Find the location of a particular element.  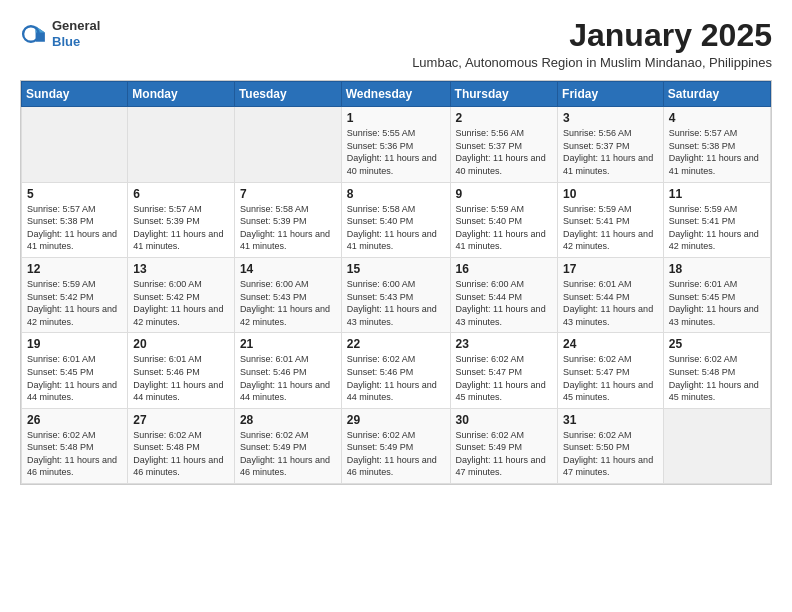

day-number: 28 is located at coordinates (288, 420).